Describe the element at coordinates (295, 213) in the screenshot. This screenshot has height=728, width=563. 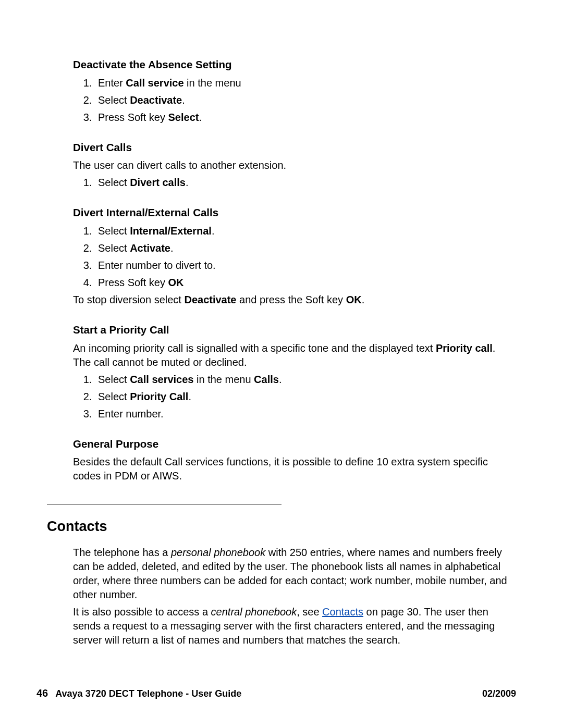
I see `heading-divert-int-ext: Divert Internal/External Calls` at that location.